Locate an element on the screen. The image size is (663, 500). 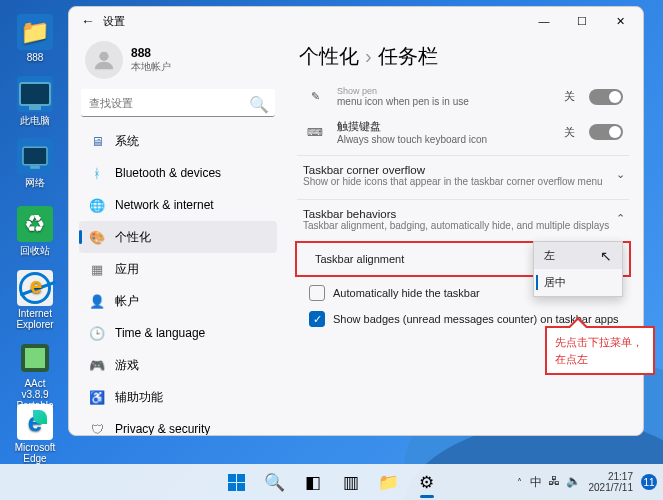
desktop-icon-folder: 888 is located at coordinates (35, 38).